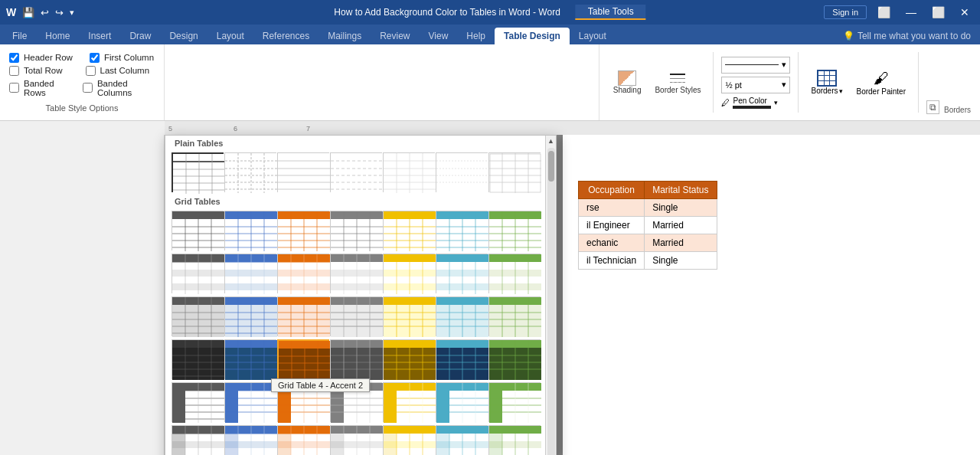 This screenshot has height=455, width=980. What do you see at coordinates (28, 12) in the screenshot?
I see `quick-access-save: 💾` at bounding box center [28, 12].